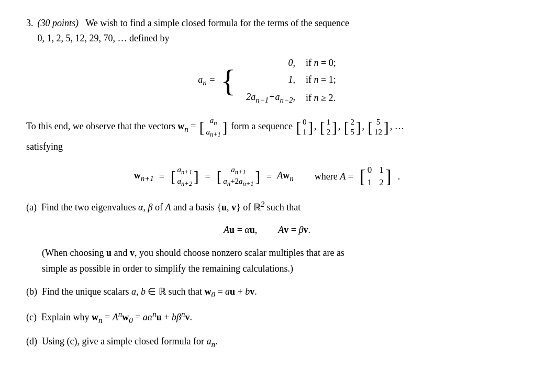 This screenshot has width=534, height=392. What do you see at coordinates (267, 81) in the screenshot?
I see `piecewise-block: an = { 0, if n = 0; 1, if n = 1; 2an−1+a…` at bounding box center [267, 81].